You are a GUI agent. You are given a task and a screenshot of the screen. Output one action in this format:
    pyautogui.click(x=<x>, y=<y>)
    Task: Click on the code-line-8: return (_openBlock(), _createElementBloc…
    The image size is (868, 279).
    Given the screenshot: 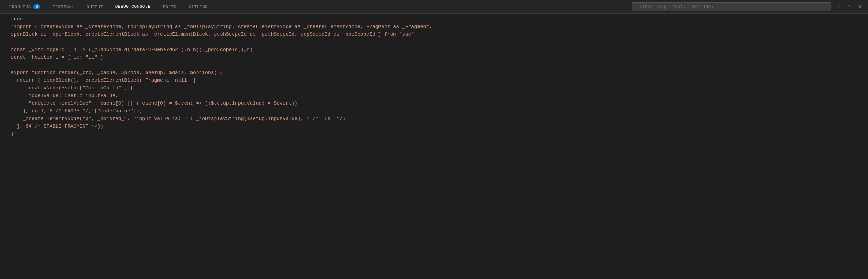 What is the action you would take?
    pyautogui.click(x=438, y=80)
    